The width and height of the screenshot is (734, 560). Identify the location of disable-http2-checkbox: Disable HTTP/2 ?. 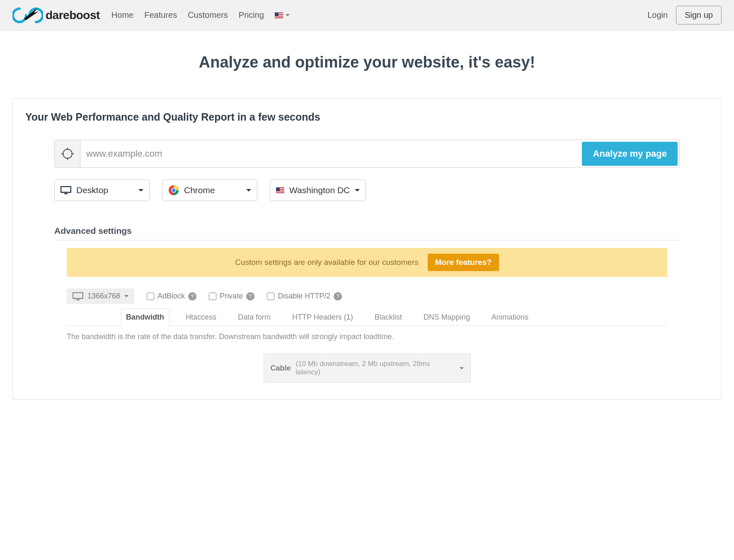
(304, 296).